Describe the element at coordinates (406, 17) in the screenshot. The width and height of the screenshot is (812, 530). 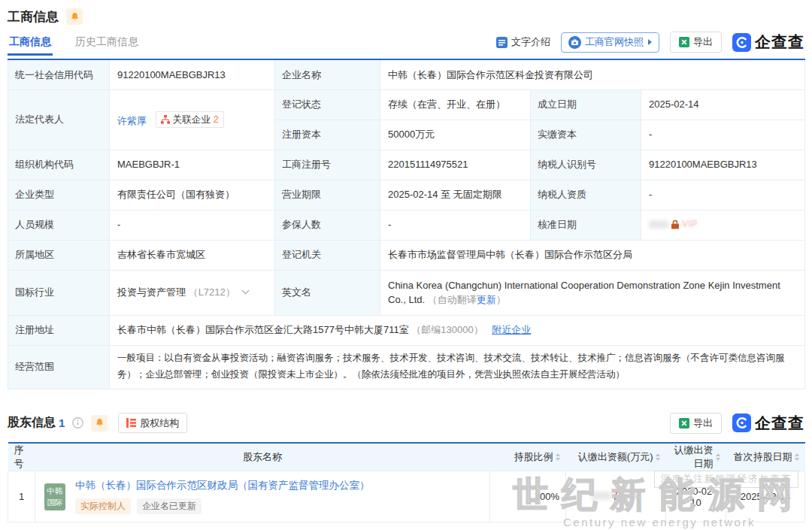
I see `section-header-business: 工商信息` at that location.